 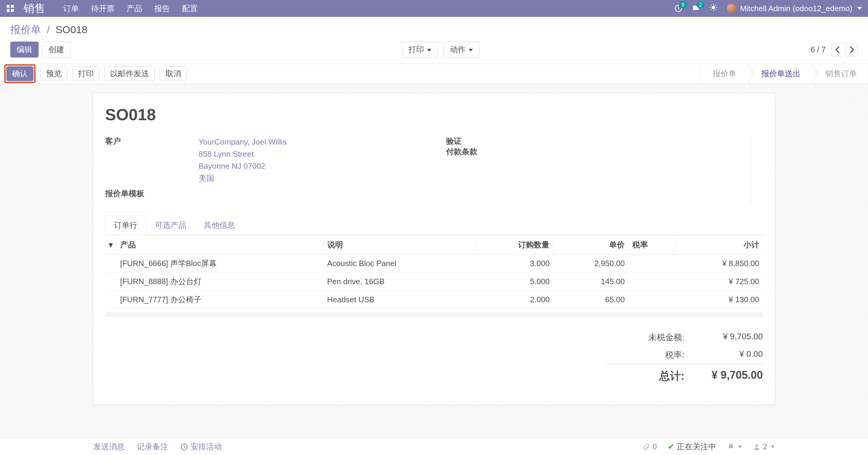 I want to click on schedule-activity-label: 安排活动, so click(x=206, y=447).